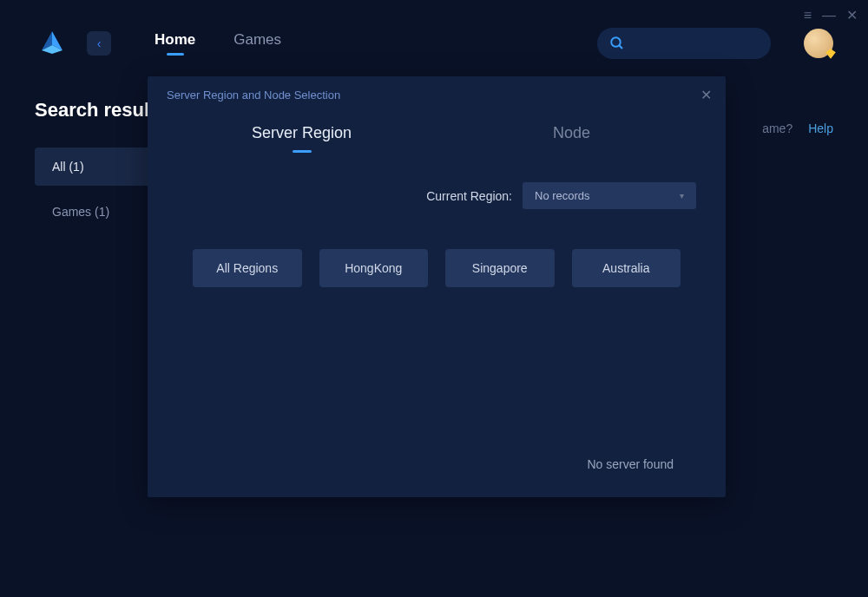 The height and width of the screenshot is (597, 868). I want to click on chevron-down-icon: ▾, so click(682, 196).